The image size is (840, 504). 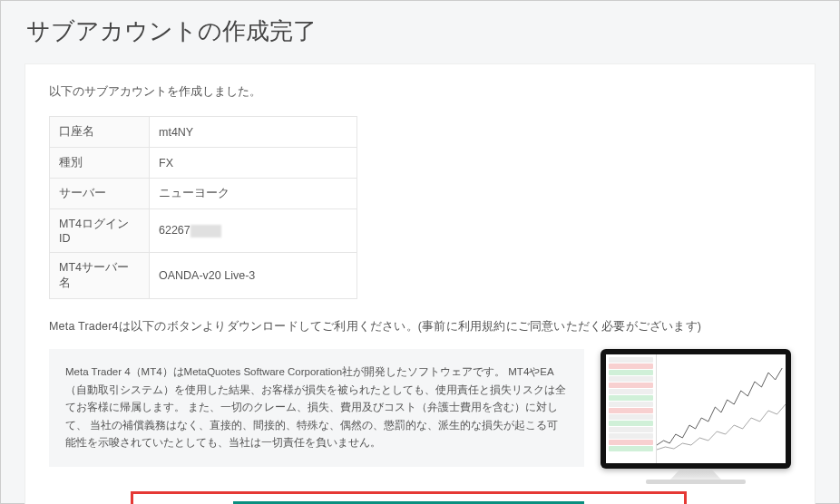 I want to click on table-row: サーバー ニューヨーク, so click(x=203, y=194).